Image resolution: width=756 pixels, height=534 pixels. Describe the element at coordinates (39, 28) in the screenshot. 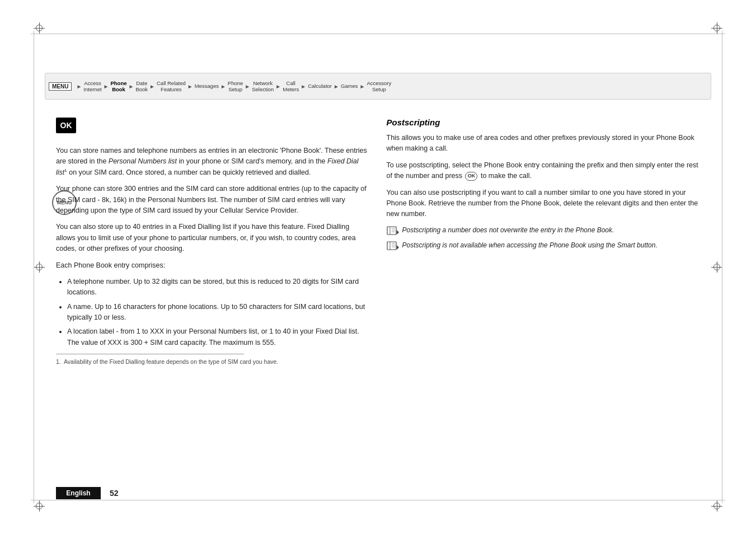

I see `crosshair-top-left` at that location.